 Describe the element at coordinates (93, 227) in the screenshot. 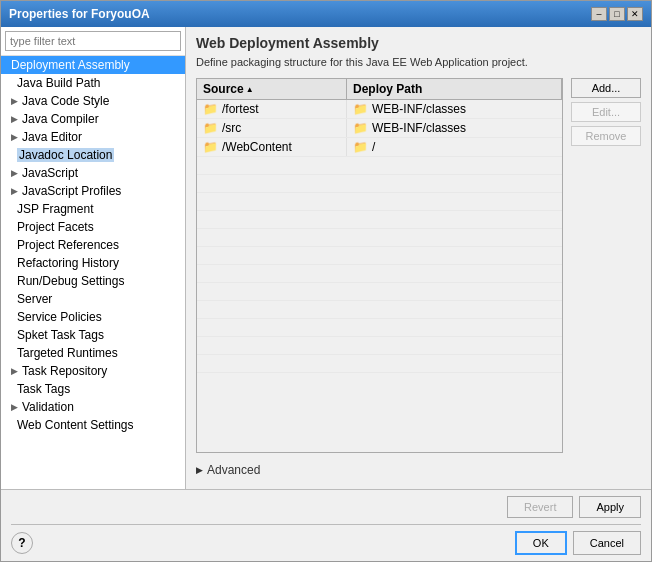

I see `tree-item: Project Facets` at that location.